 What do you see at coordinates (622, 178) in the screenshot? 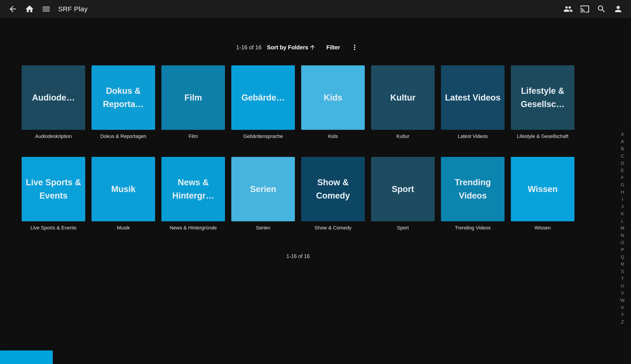
I see `alpha-letter: F` at bounding box center [622, 178].